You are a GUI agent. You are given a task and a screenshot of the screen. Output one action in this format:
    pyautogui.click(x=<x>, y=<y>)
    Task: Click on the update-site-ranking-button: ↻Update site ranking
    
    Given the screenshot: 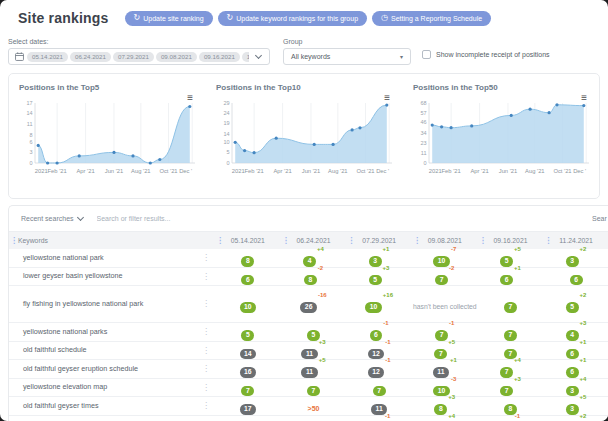 What is the action you would take?
    pyautogui.click(x=169, y=18)
    